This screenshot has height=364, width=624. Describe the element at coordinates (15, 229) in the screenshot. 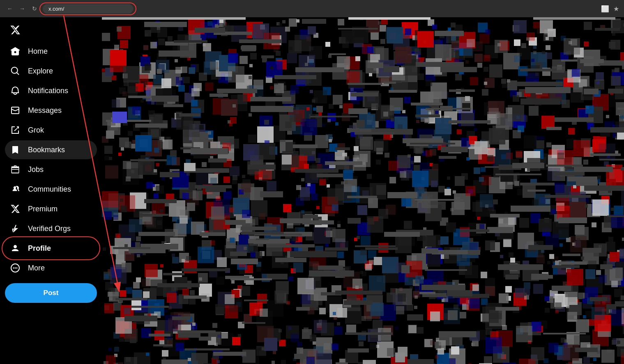

I see `lightning-icon` at that location.